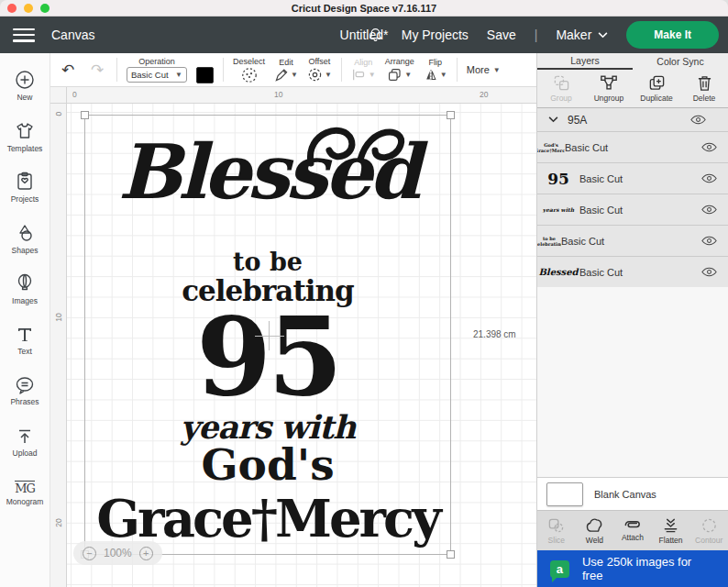 The width and height of the screenshot is (728, 587). What do you see at coordinates (633, 569) in the screenshot?
I see `access-promo-banner: a Use 250k images for free` at bounding box center [633, 569].